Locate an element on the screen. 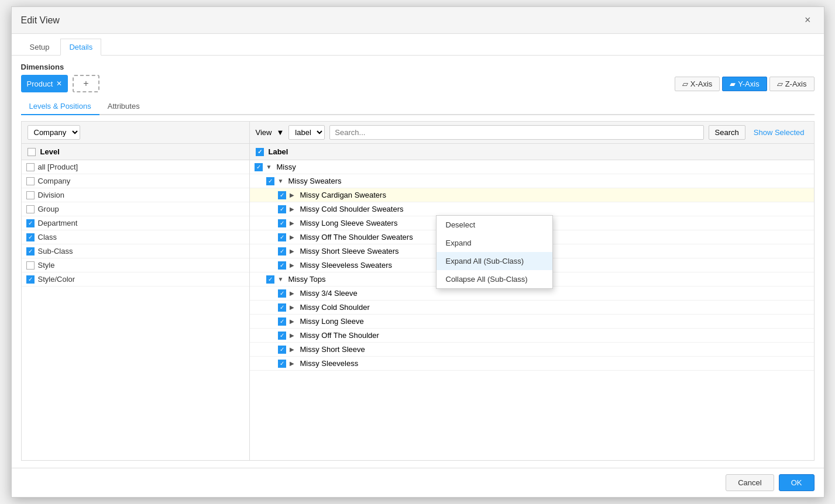 The height and width of the screenshot is (504, 835). x-axis-button: ▱ X-Axis is located at coordinates (697, 84).